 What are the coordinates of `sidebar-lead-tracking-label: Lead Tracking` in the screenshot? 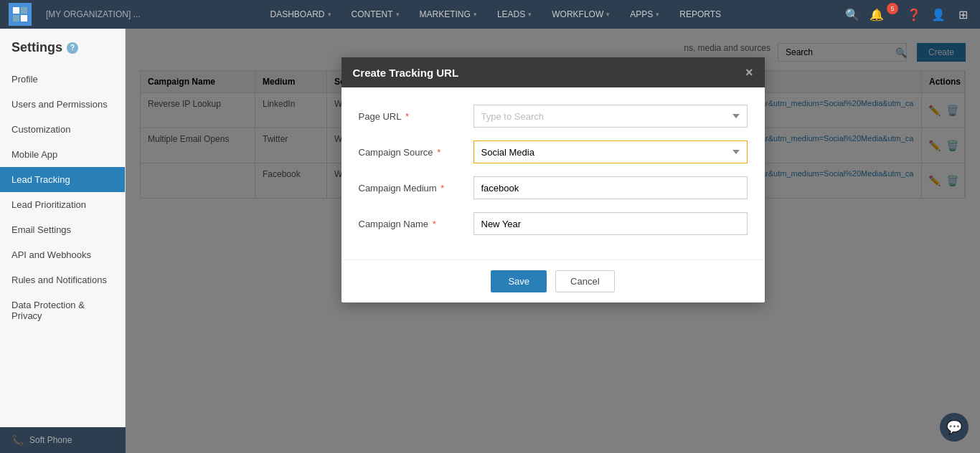 It's located at (41, 179).